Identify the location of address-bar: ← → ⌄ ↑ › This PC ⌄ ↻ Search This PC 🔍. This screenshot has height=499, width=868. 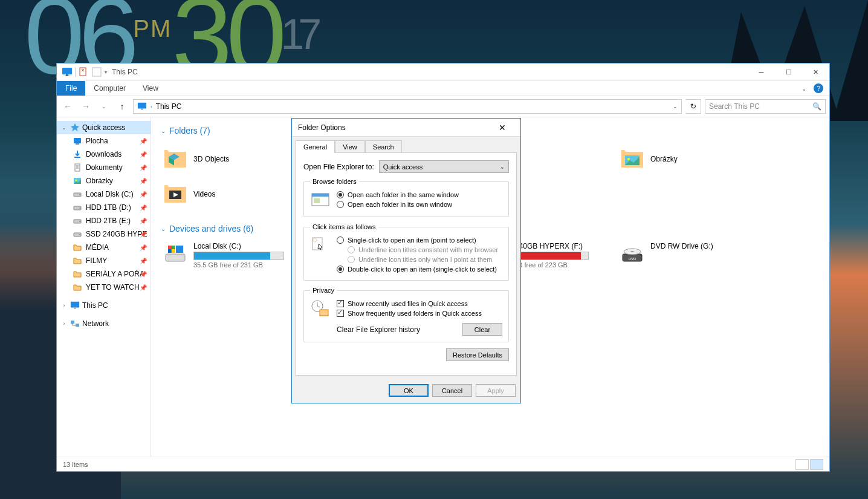
(443, 106).